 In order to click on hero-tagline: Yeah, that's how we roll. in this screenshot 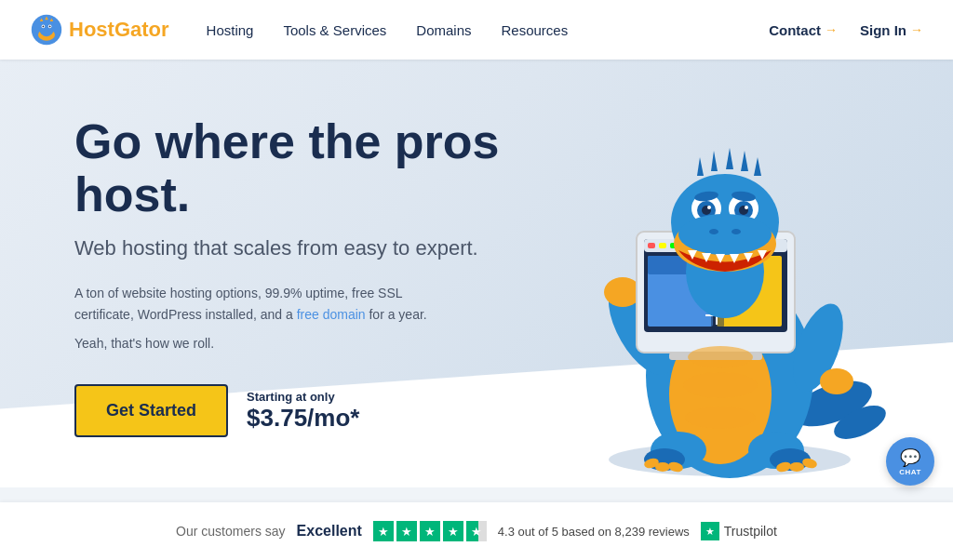, I will do `click(316, 343)`.